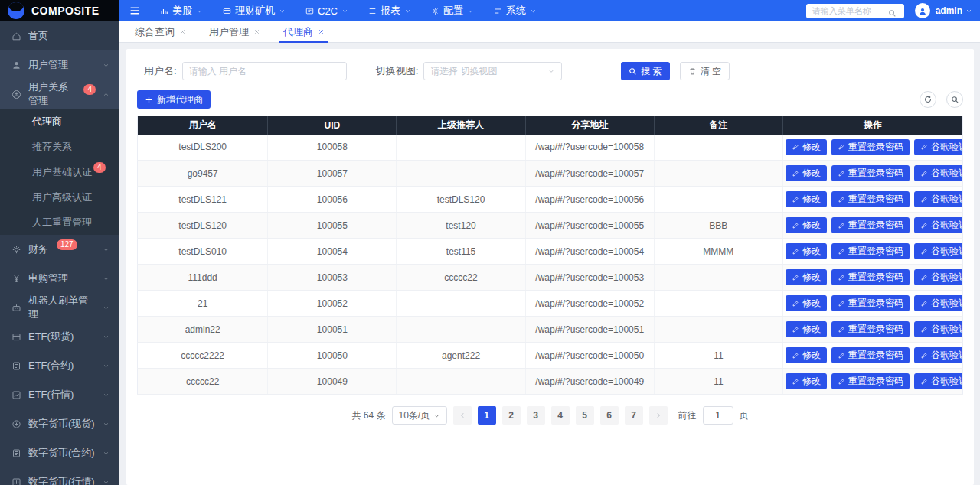 The height and width of the screenshot is (485, 980). What do you see at coordinates (452, 11) in the screenshot?
I see `topbar-menu-config: 配置` at bounding box center [452, 11].